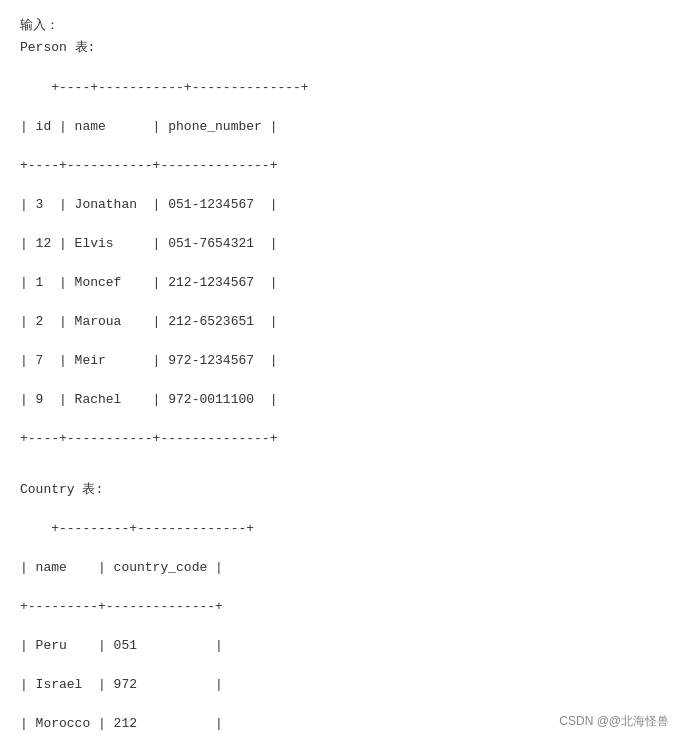 This screenshot has width=685, height=742. I want to click on country-row-2: | Israel | 972 |, so click(122, 684).